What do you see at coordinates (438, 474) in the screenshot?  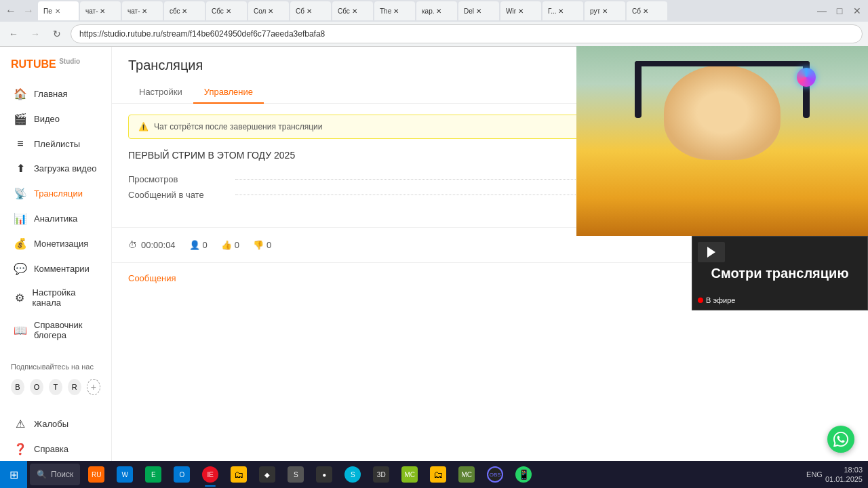 I see `taskbar-app-explorer2: 🗂` at bounding box center [438, 474].